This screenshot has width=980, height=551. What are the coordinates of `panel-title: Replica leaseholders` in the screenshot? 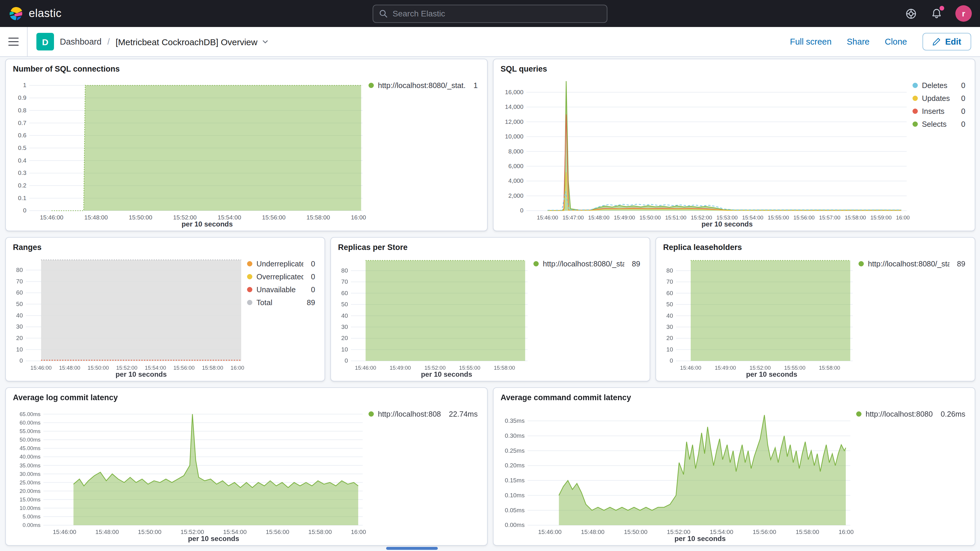 It's located at (816, 248).